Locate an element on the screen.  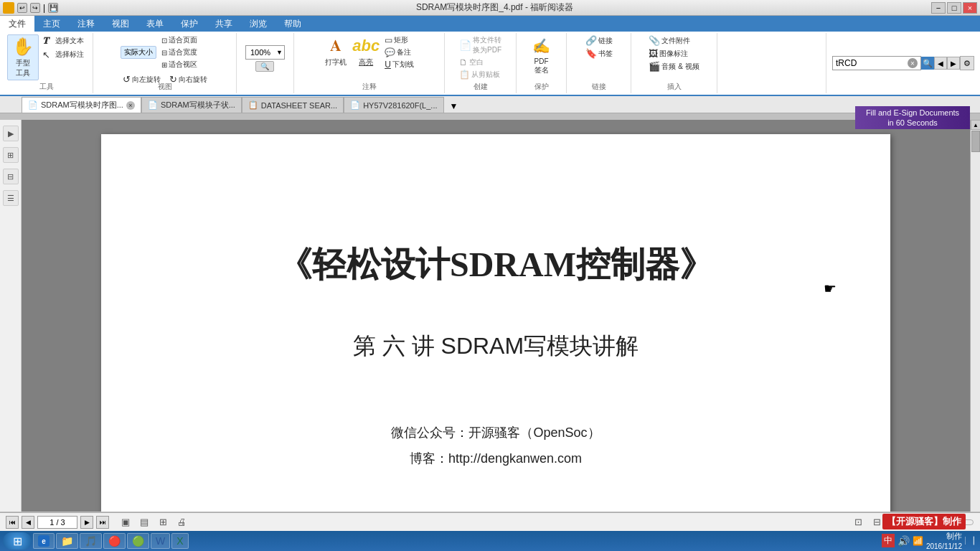
audio-video-label: 音频 & 视频 is located at coordinates (680, 67).